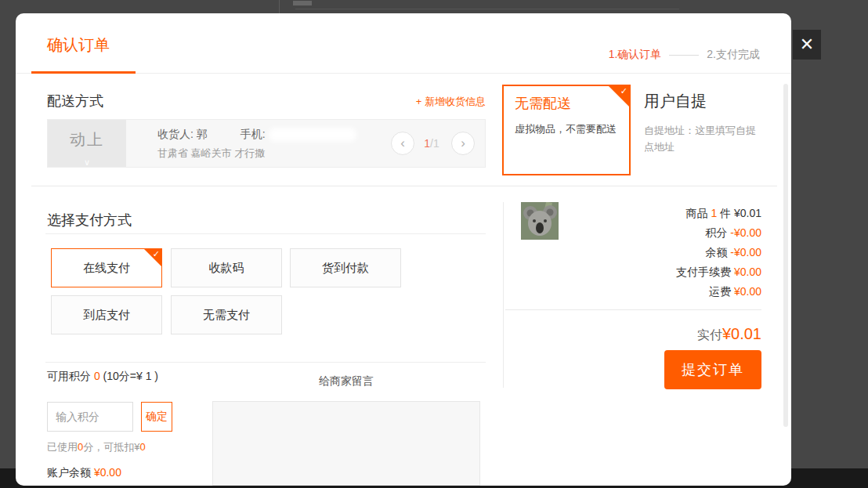 This screenshot has height=488, width=868. What do you see at coordinates (227, 268) in the screenshot?
I see `payment-method-label: 收款码` at bounding box center [227, 268].